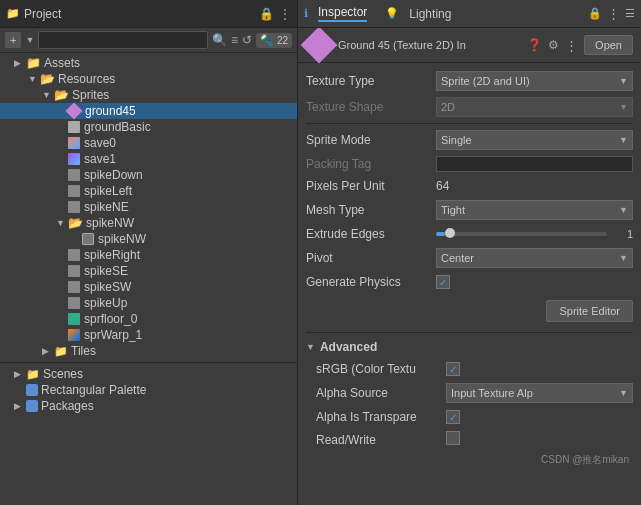 This screenshot has width=641, height=505. Describe the element at coordinates (470, 210) in the screenshot. I see `mesh-type-row: Mesh Type Tight ▼` at that location.